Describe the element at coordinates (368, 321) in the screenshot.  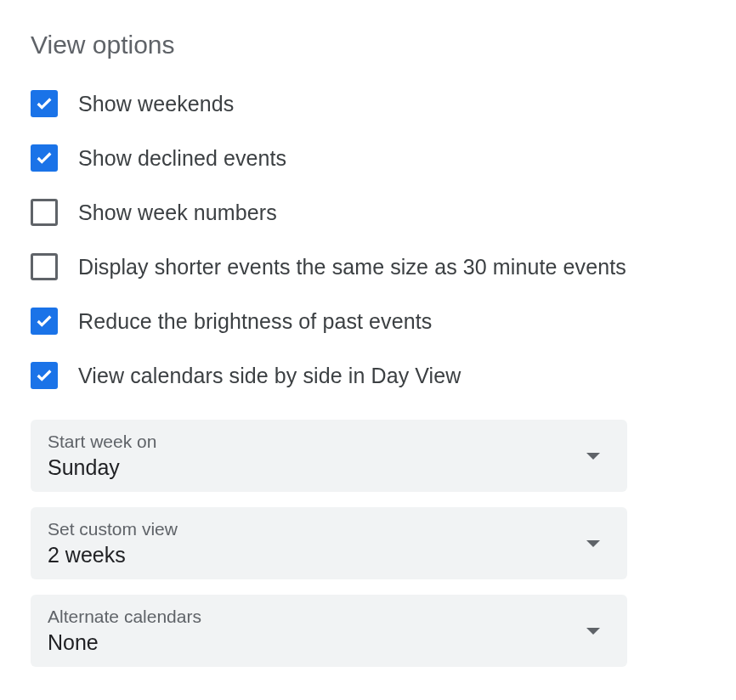
I see `checkbox-row-reduce-brightness: Reduce the brightness of past events` at that location.